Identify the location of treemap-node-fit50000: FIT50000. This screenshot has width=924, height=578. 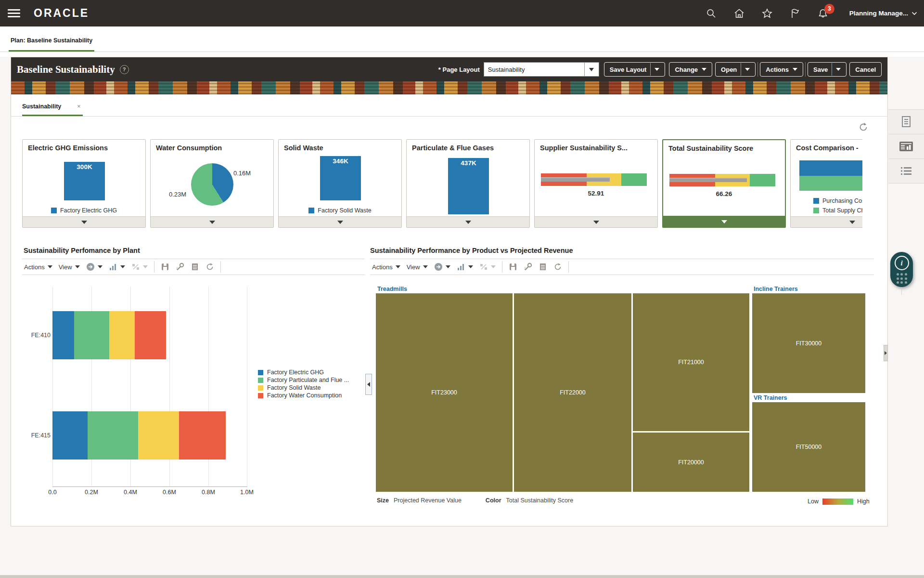
(808, 447).